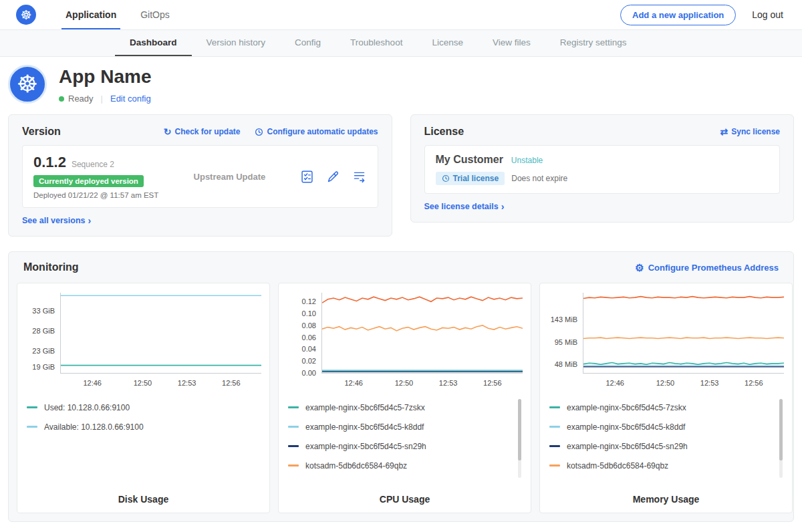  I want to click on check-for-update-link: ↻ Check for update, so click(202, 132).